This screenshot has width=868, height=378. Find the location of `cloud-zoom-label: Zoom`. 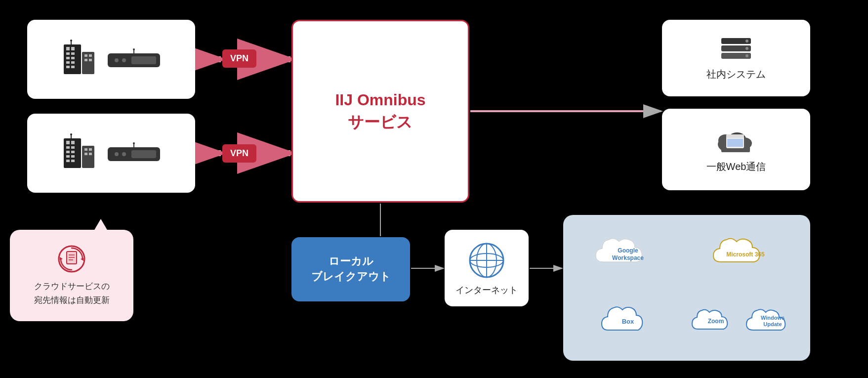

cloud-zoom-label: Zoom is located at coordinates (716, 321).